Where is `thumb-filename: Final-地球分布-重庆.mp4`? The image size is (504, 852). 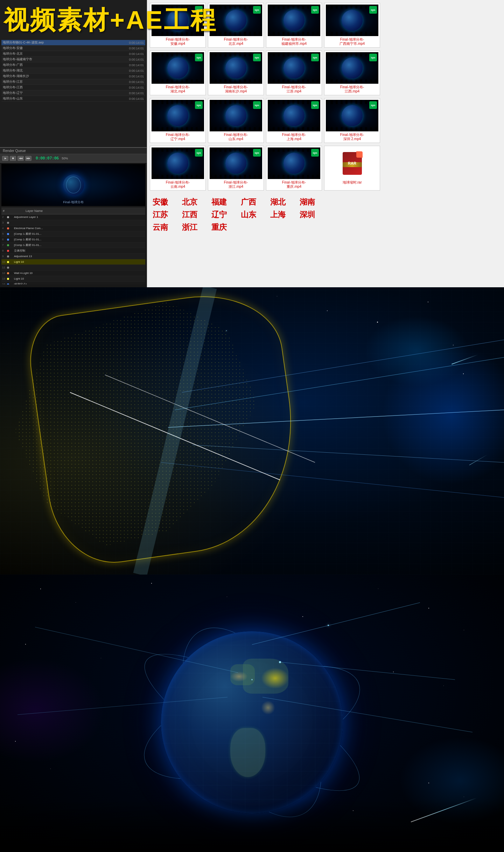
thumb-filename: Final-地球分布-重庆.mp4 is located at coordinates (294, 185).